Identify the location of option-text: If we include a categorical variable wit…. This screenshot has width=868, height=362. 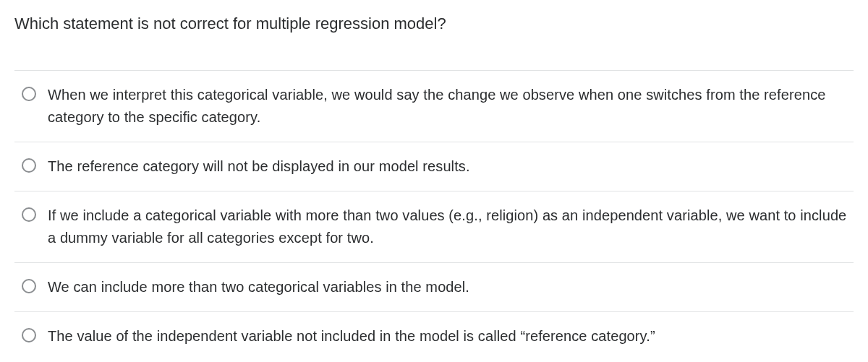
(451, 227).